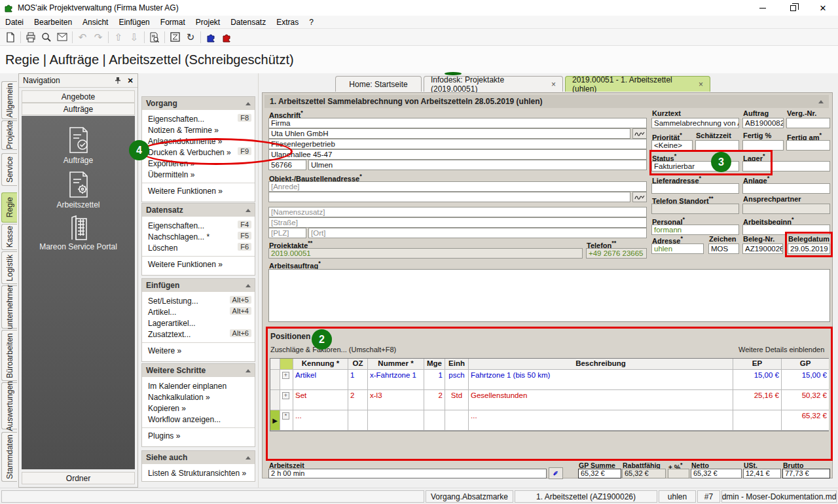 The width and height of the screenshot is (838, 504). I want to click on menu-hilfe: ?, so click(312, 22).